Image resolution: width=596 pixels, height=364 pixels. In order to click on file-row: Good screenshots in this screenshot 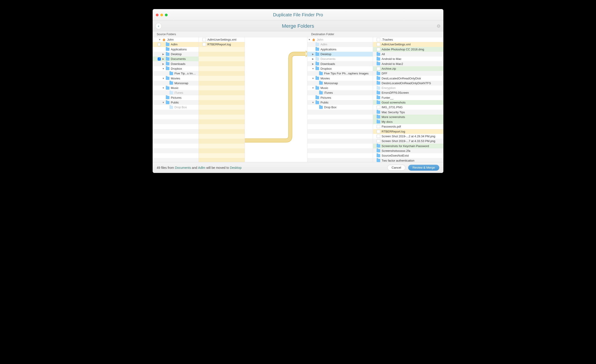, I will do `click(408, 102)`.